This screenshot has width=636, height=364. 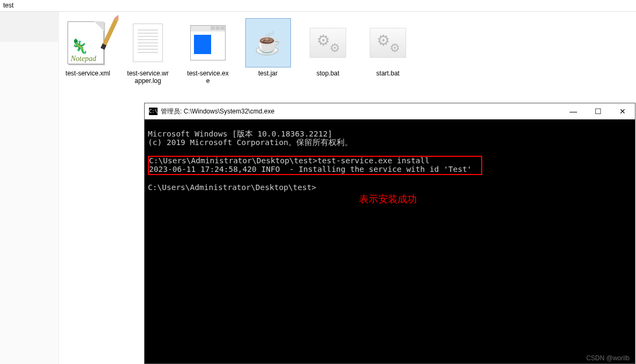 I want to click on cmd-icon: C:\, so click(x=153, y=111).